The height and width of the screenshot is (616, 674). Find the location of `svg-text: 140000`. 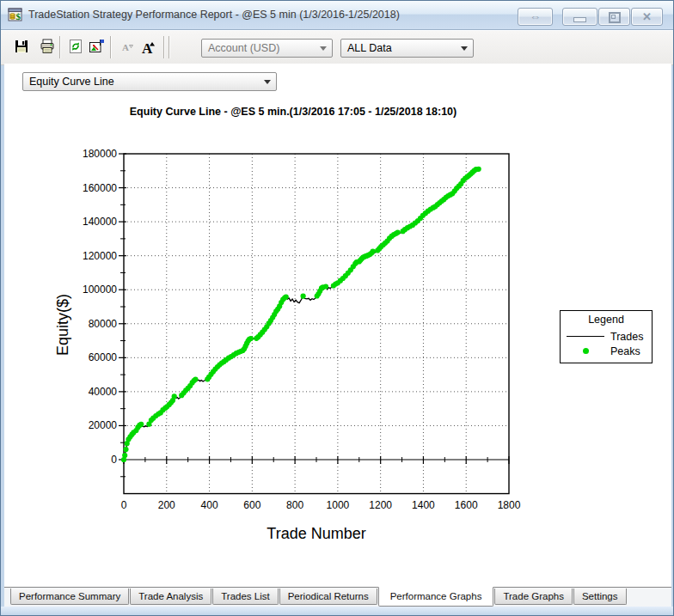

svg-text: 140000 is located at coordinates (100, 222).